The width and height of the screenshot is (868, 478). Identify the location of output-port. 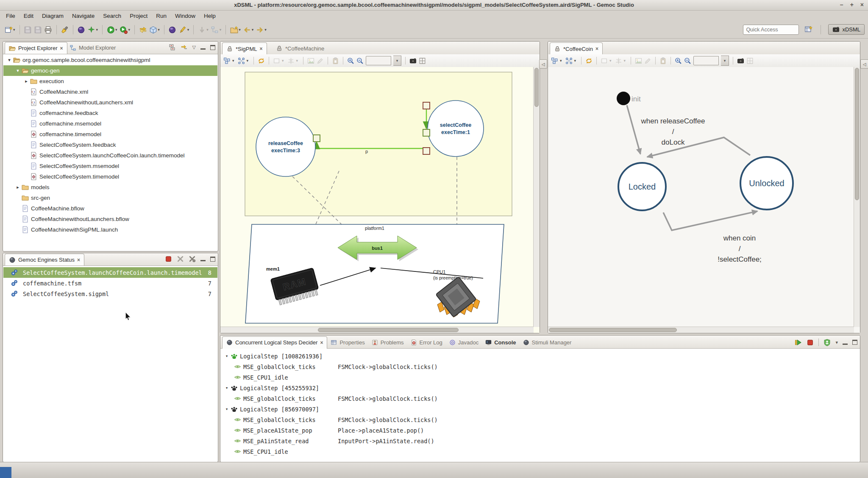
(317, 138).